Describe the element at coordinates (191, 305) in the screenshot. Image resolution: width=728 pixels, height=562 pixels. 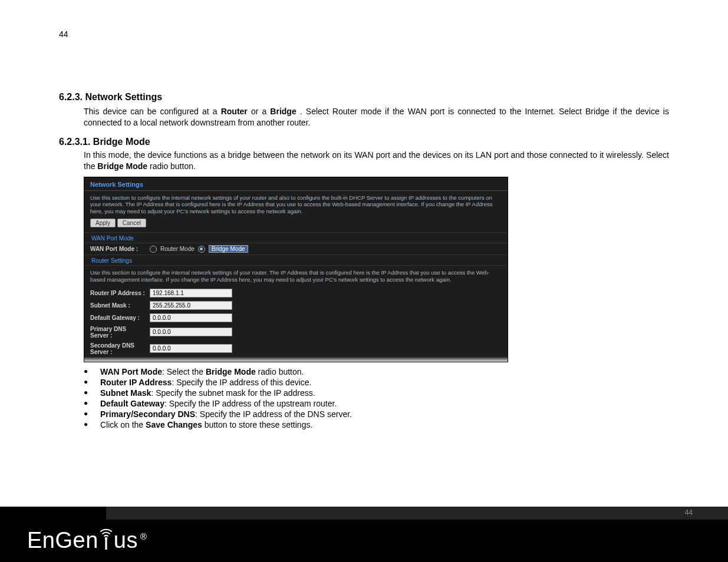
I see `subnet-mask-input` at that location.